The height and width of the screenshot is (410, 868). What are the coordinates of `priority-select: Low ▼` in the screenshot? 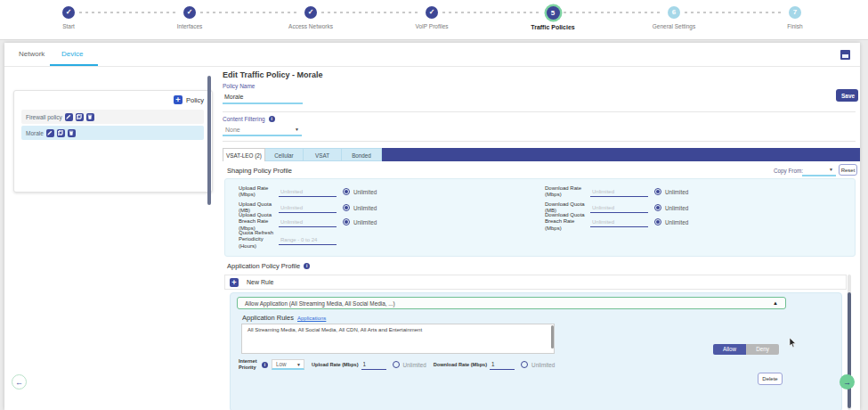 It's located at (288, 365).